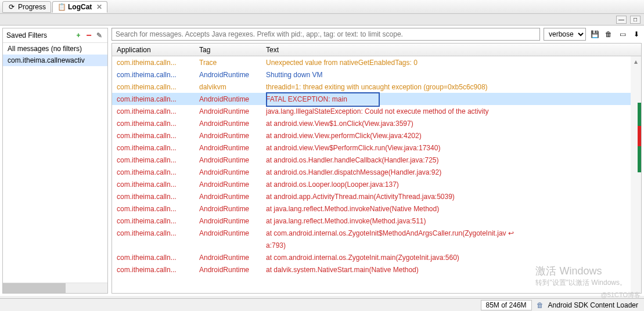 Image resolution: width=644 pixels, height=311 pixels. What do you see at coordinates (376, 50) in the screenshot?
I see `log-header: Application Tag Text` at bounding box center [376, 50].